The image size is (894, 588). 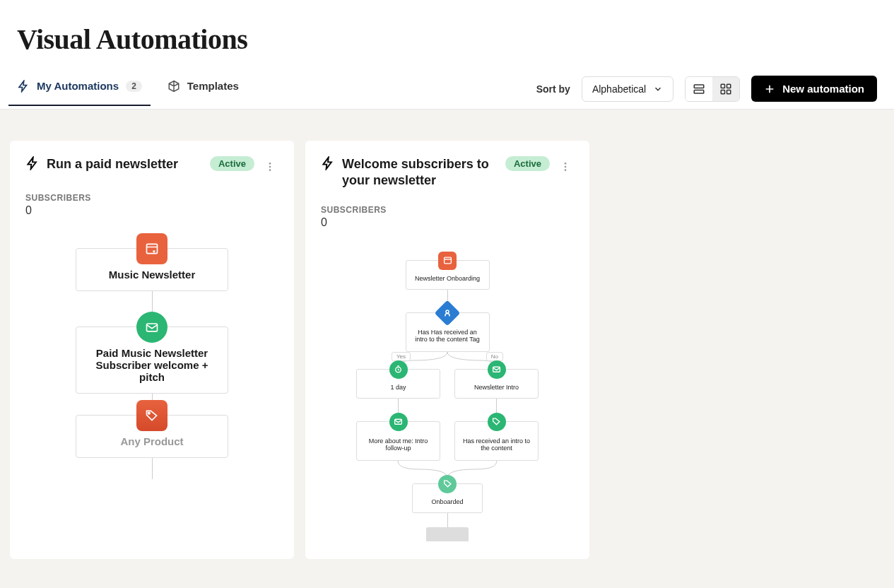 What do you see at coordinates (78, 86) in the screenshot?
I see `tab-label: My Automations` at bounding box center [78, 86].